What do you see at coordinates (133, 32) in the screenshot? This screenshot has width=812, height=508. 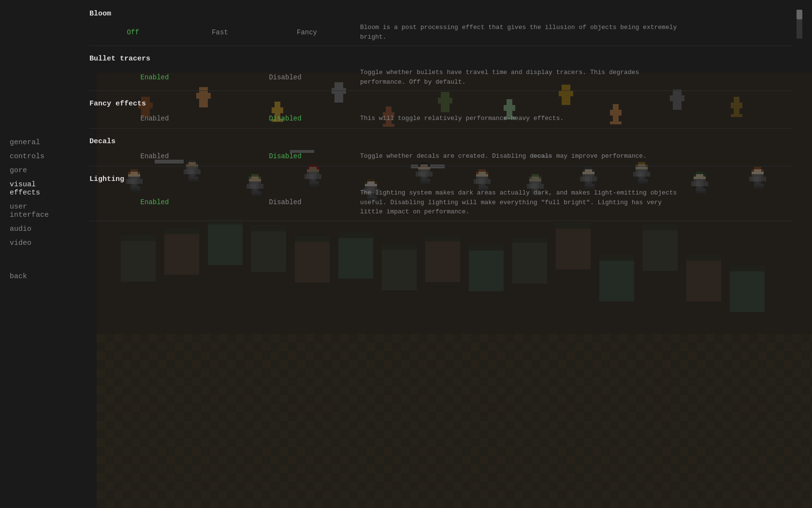 I see `option-bloom-off: Off` at bounding box center [133, 32].